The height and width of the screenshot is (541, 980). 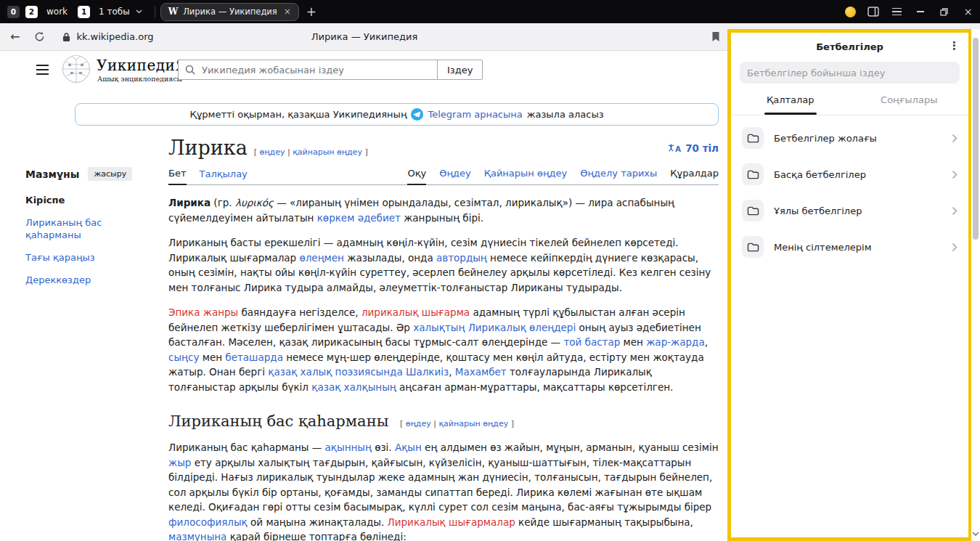 I want to click on text-segment: (гр., so click(x=223, y=203).